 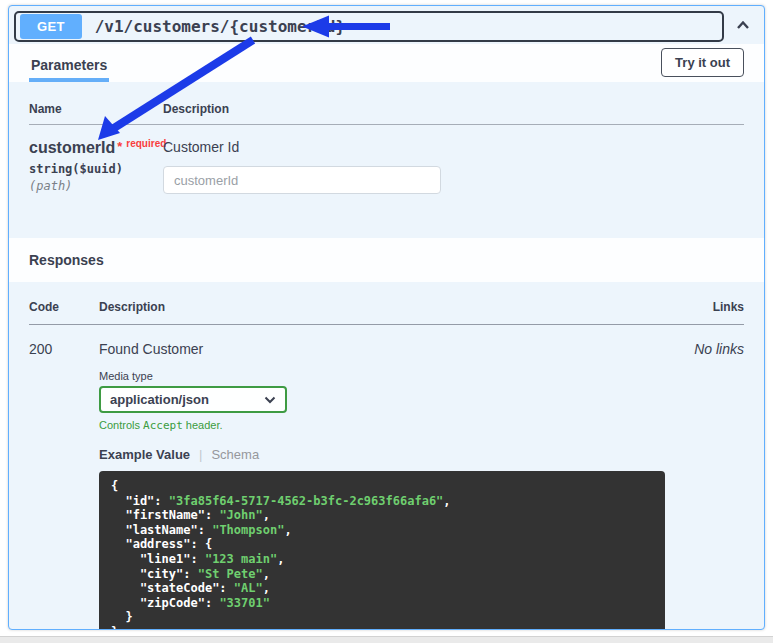 What do you see at coordinates (69, 63) in the screenshot?
I see `tab-parameters: Parameters` at bounding box center [69, 63].